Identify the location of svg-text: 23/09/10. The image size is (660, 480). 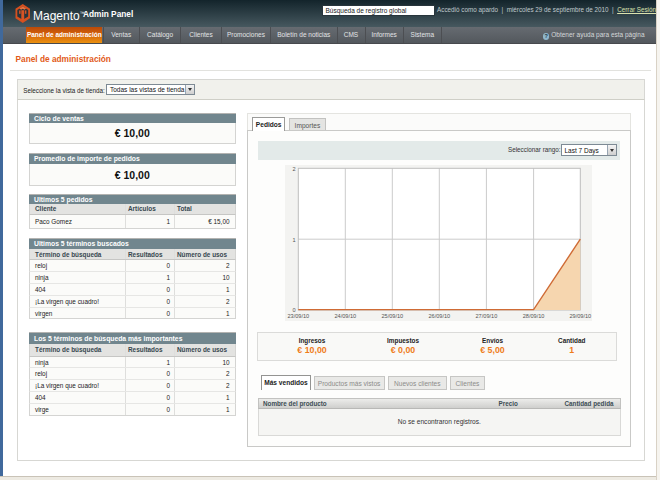
(298, 316).